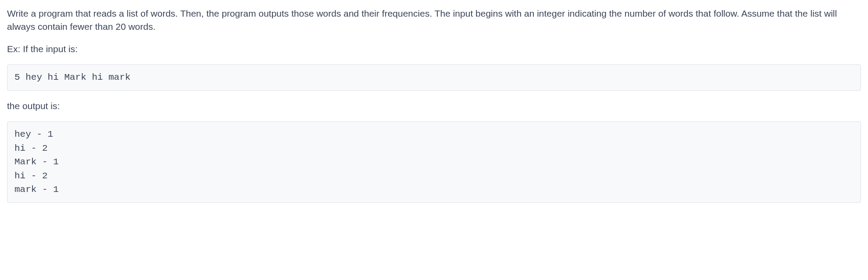 Image resolution: width=868 pixels, height=280 pixels. Describe the element at coordinates (434, 106) in the screenshot. I see `output-label: the output is:` at that location.